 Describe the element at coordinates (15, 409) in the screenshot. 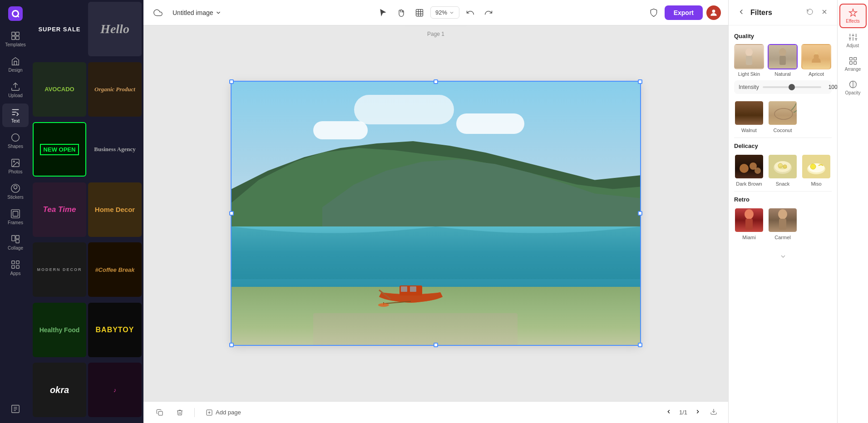

I see `sidebar-item-notes` at that location.